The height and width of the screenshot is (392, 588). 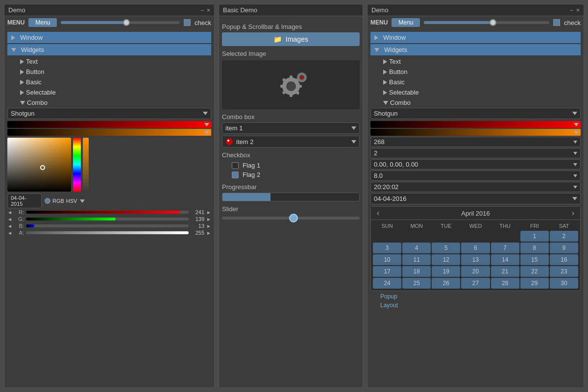 What do you see at coordinates (475, 199) in the screenshot?
I see `date-field: 04-04-2016` at bounding box center [475, 199].